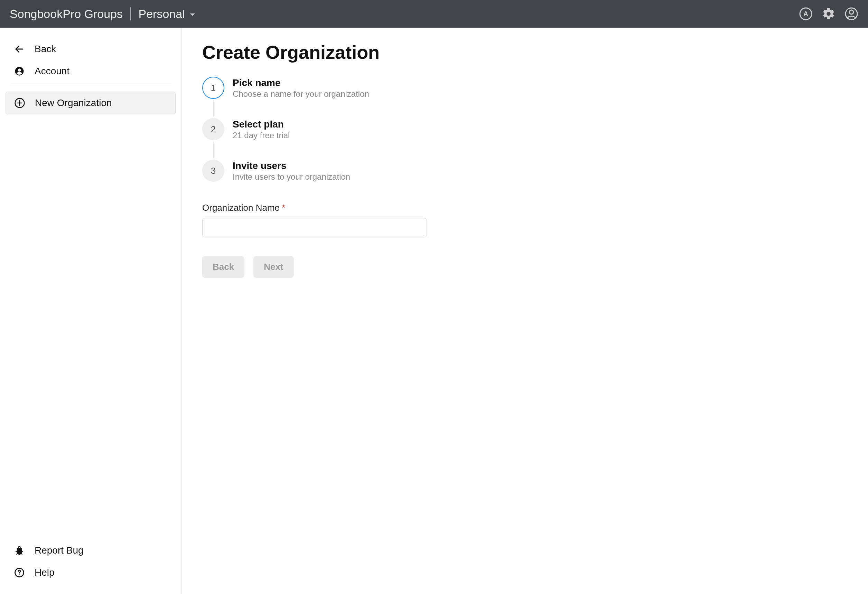 The image size is (868, 594). What do you see at coordinates (46, 49) in the screenshot?
I see `sidebar-label: Back` at bounding box center [46, 49].